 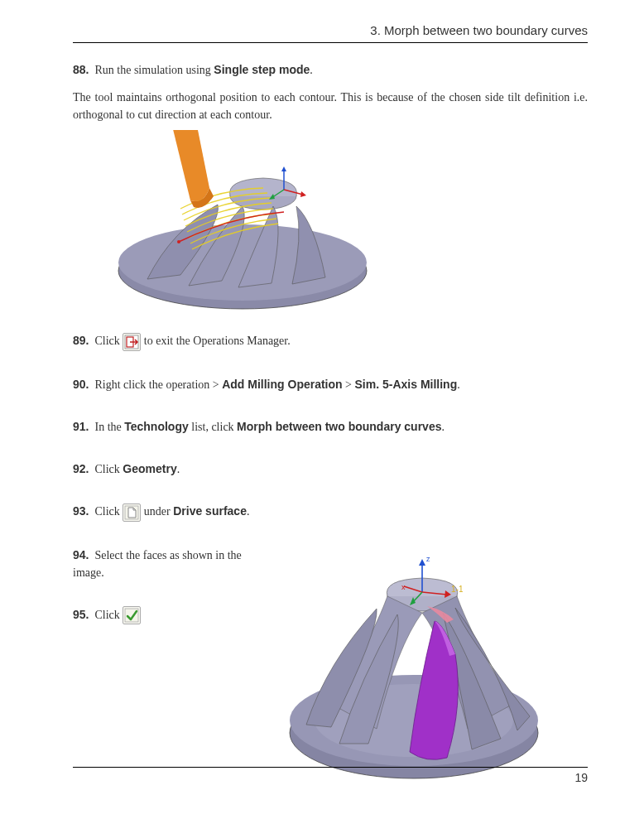 What do you see at coordinates (156, 426) in the screenshot?
I see `step-bold: Technology` at bounding box center [156, 426].